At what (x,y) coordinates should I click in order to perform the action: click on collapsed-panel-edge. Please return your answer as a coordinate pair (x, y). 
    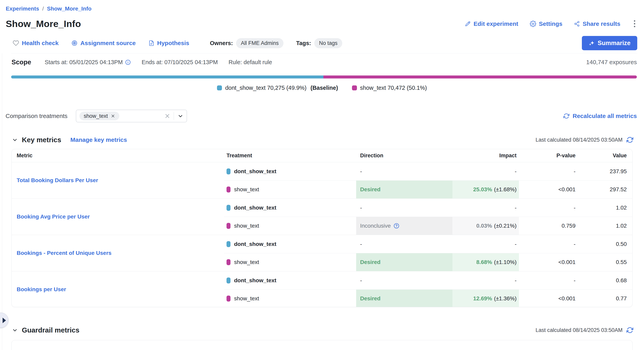
    Looking at the image, I should click on (2, 202).